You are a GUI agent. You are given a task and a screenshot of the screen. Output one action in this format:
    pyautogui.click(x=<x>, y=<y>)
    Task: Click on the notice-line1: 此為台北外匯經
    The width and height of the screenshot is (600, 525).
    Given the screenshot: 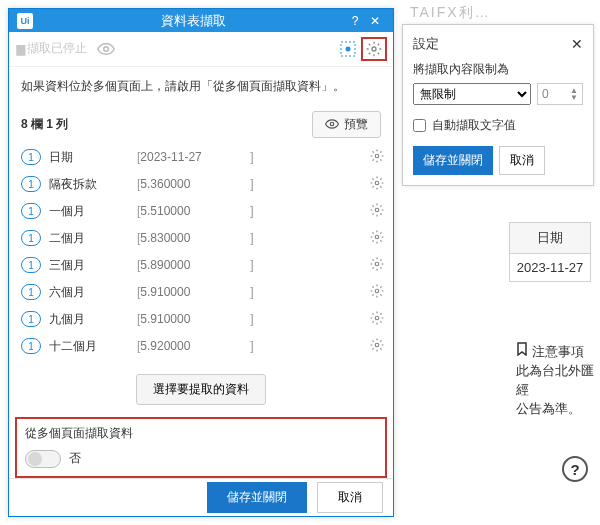 What is the action you would take?
    pyautogui.click(x=557, y=381)
    